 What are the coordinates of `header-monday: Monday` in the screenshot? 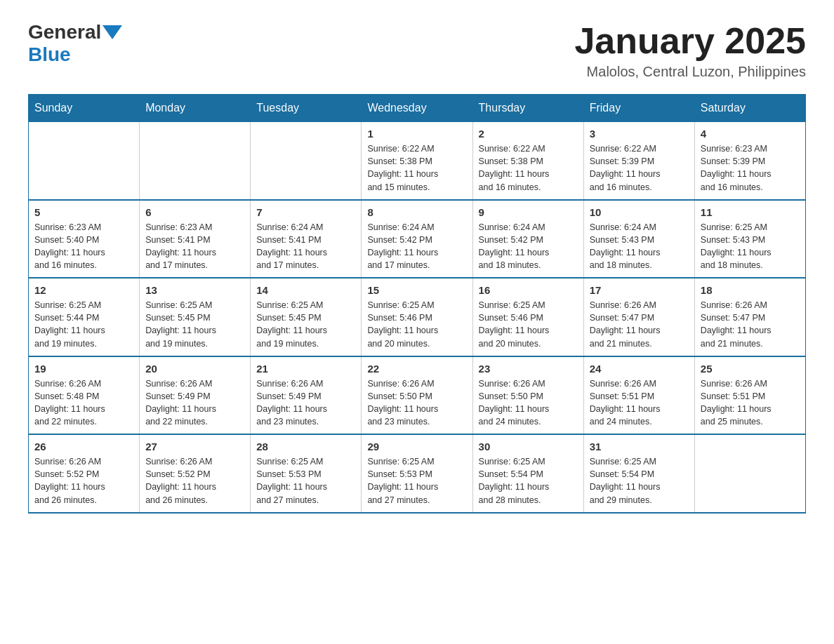 It's located at (195, 108).